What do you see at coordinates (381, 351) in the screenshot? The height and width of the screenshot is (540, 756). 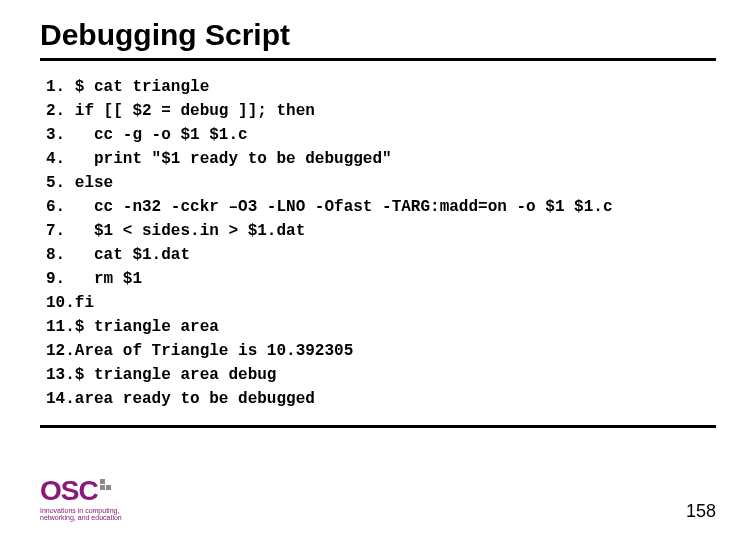 I see `code-line: 12.Area of Triangle is 10.392305` at bounding box center [381, 351].